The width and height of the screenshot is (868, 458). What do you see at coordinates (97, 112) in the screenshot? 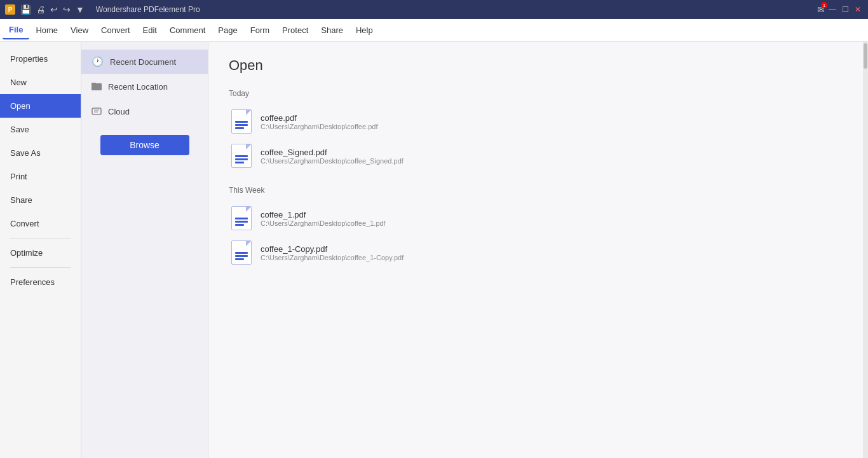
I see `cloud-icon` at bounding box center [97, 112].